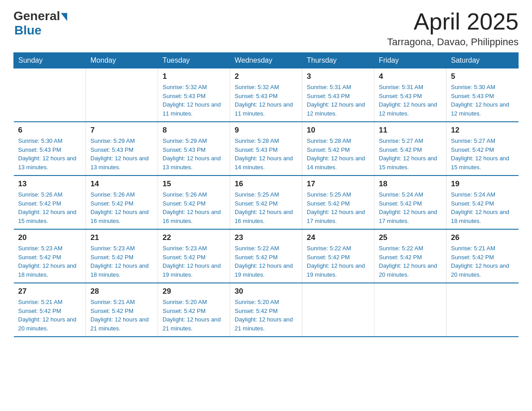 Image resolution: width=532 pixels, height=411 pixels. What do you see at coordinates (483, 184) in the screenshot?
I see `day-number: 19` at bounding box center [483, 184].